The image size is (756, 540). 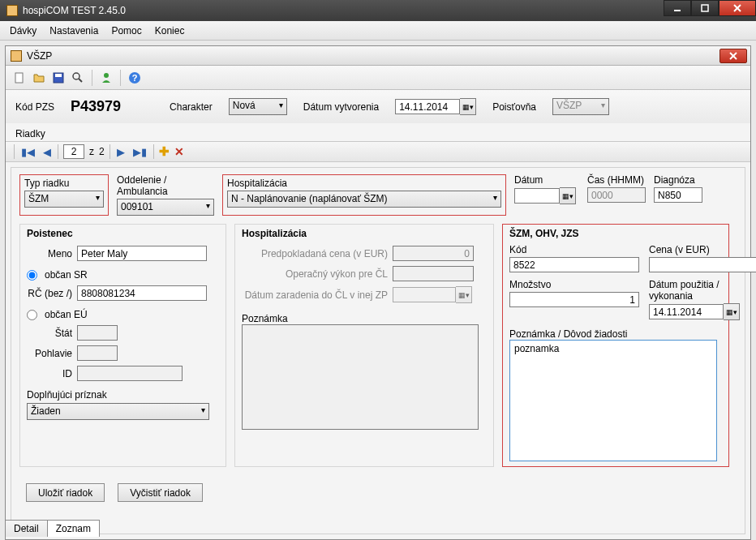 I want to click on cas-input, so click(x=616, y=195).